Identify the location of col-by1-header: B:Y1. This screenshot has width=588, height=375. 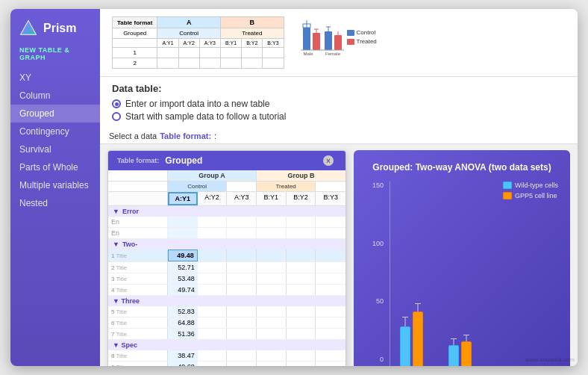
(272, 199).